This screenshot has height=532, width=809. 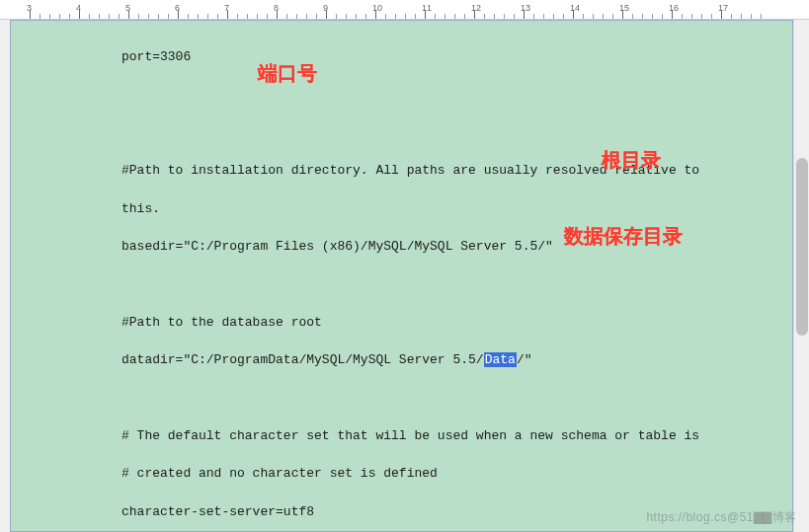 What do you see at coordinates (446, 247) in the screenshot?
I see `line-basedir: basedir="C:/Program Files (x86)/MySQL/My…` at bounding box center [446, 247].